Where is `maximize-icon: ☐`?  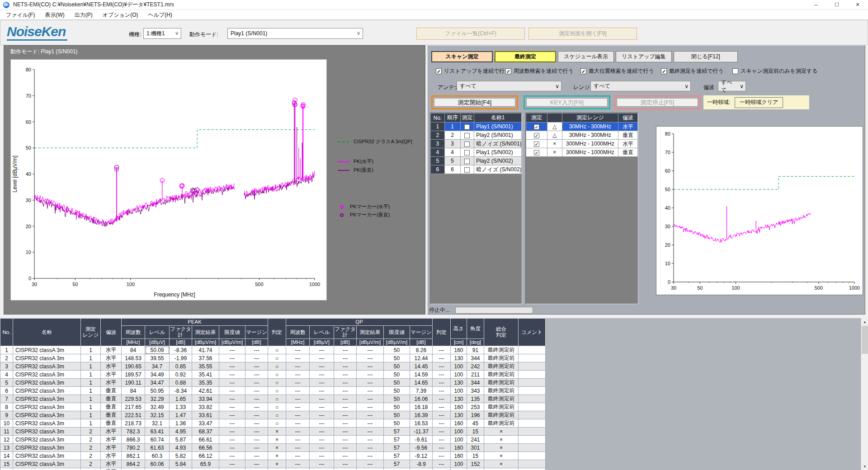
maximize-icon: ☐ is located at coordinates (837, 5).